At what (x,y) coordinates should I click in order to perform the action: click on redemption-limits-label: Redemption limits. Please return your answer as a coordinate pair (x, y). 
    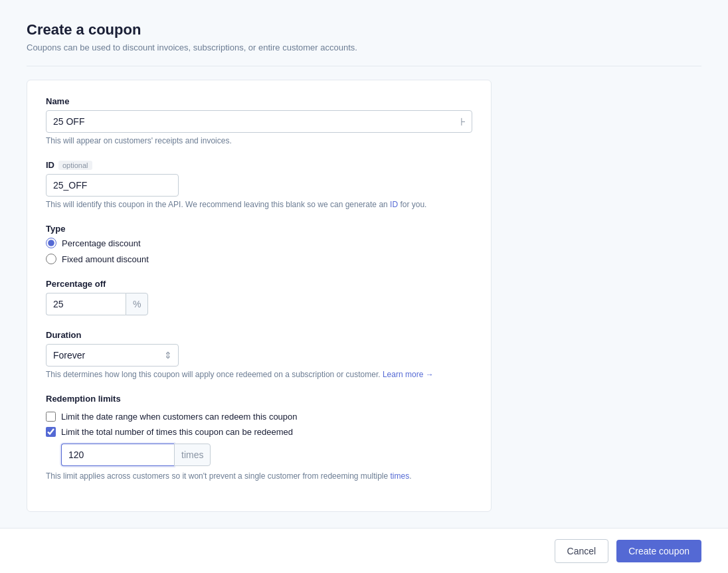
    Looking at the image, I should click on (259, 398).